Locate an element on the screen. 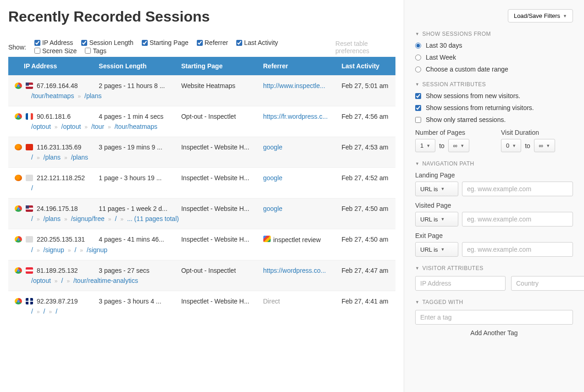 The image size is (584, 392). column-toggle-ip: IP Address is located at coordinates (54, 43).